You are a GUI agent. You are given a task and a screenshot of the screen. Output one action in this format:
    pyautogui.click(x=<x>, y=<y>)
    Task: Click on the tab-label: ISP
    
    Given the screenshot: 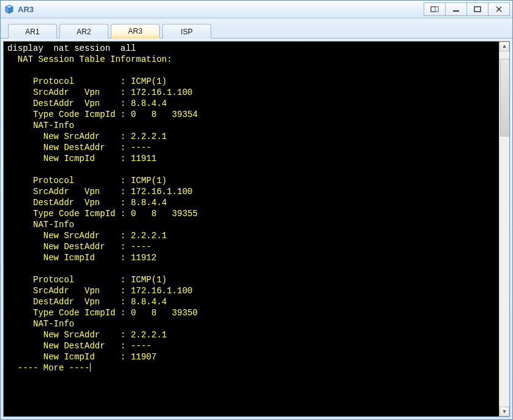 What is the action you would take?
    pyautogui.click(x=186, y=32)
    